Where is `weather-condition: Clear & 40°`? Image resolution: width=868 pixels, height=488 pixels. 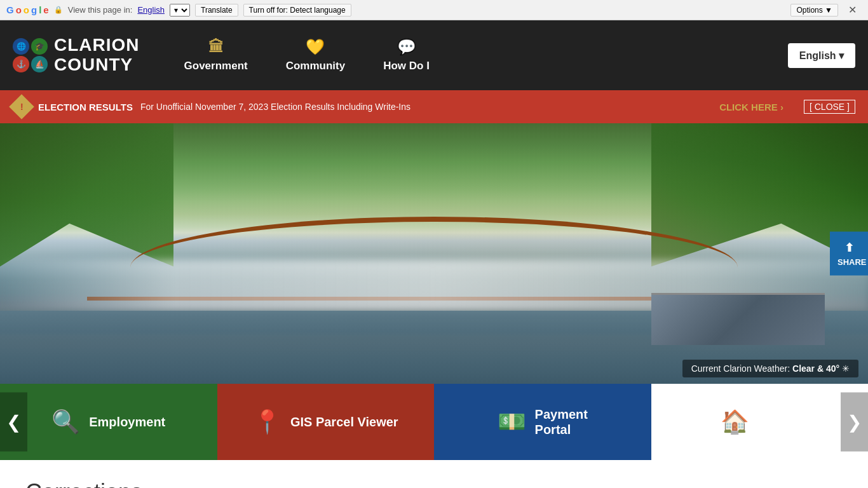 weather-condition: Clear & 40° is located at coordinates (816, 369).